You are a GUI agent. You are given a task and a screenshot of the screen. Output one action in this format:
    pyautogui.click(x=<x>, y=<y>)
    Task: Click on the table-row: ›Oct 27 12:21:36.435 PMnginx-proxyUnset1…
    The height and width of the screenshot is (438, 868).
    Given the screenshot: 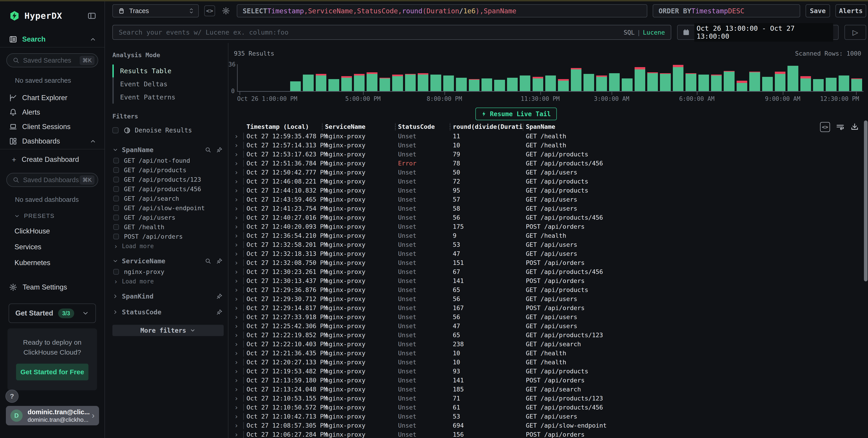 What is the action you would take?
    pyautogui.click(x=546, y=353)
    